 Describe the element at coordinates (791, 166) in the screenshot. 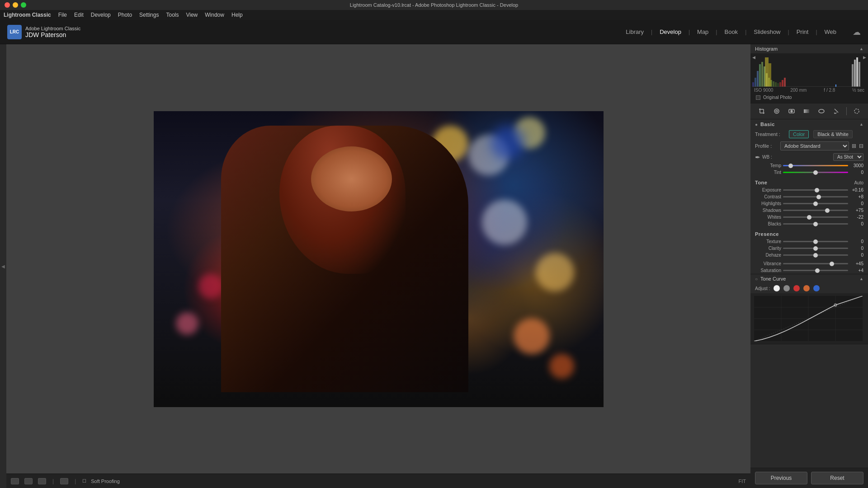

I see `temp-thumb` at that location.